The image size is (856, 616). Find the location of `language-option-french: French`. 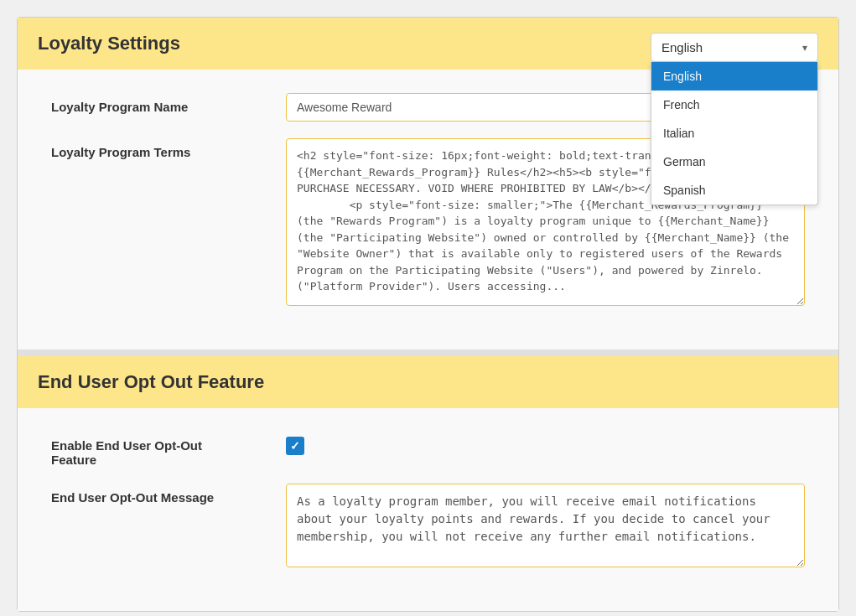

language-option-french: French is located at coordinates (734, 105).